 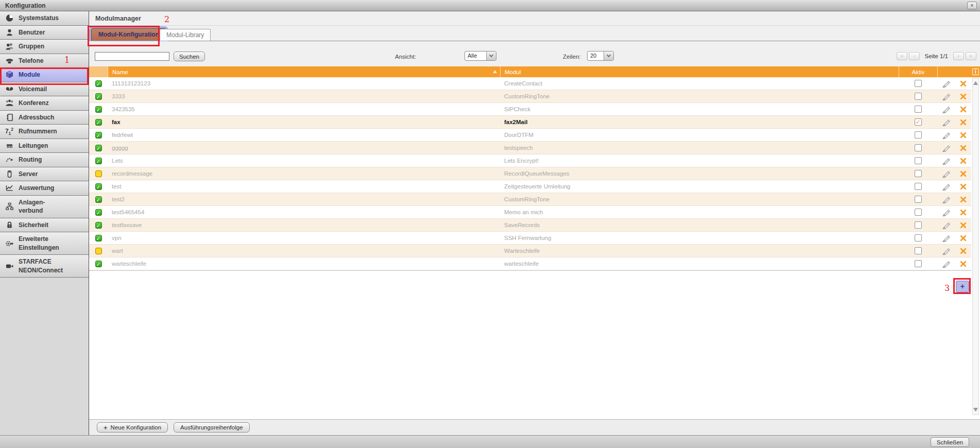 I want to click on module-row: ✓fedrfewtDoorDTFM, so click(x=530, y=135).